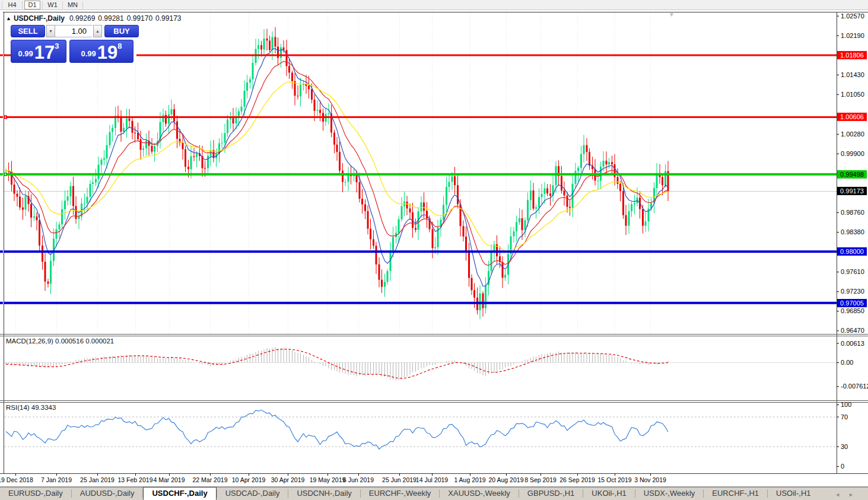 The width and height of the screenshot is (868, 500). Describe the element at coordinates (95, 18) in the screenshot. I see `chart-title: ▲USDCHF-,Daily0.992690.992810.991700.991…` at that location.